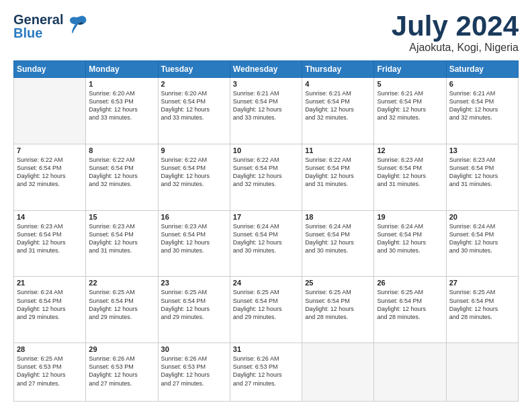  What do you see at coordinates (482, 84) in the screenshot?
I see `day-number: 6` at bounding box center [482, 84].